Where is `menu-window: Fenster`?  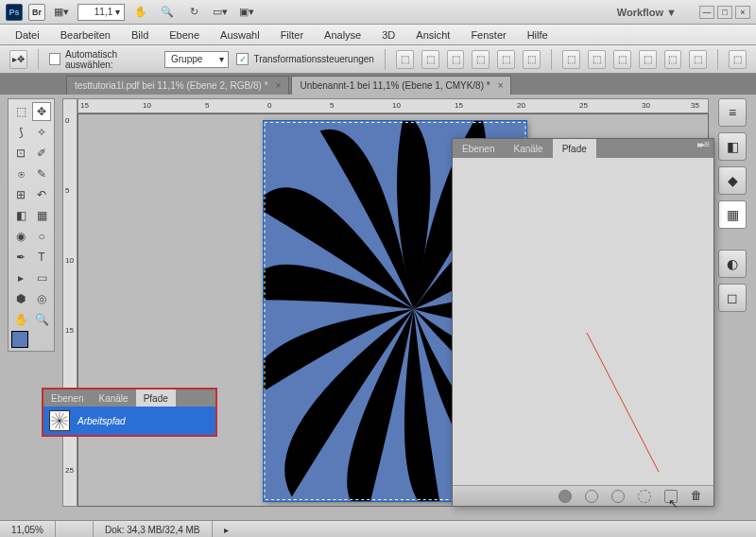
menu-window: Fenster is located at coordinates (488, 35).